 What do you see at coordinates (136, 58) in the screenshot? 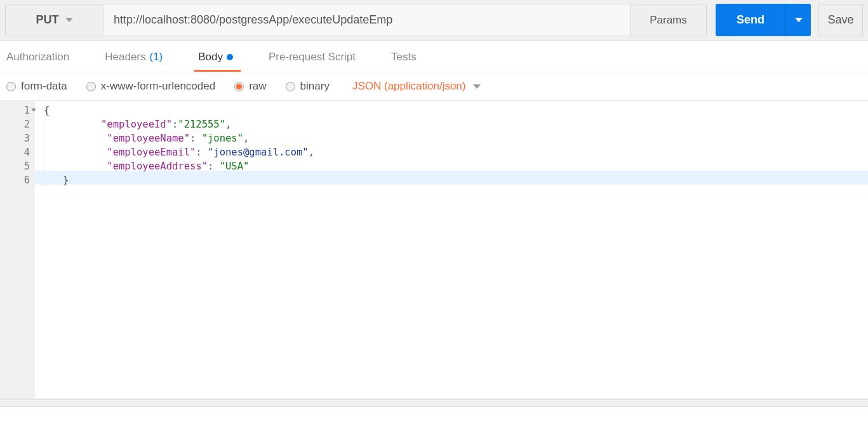
I see `tab-headers: Headers (1)` at bounding box center [136, 58].